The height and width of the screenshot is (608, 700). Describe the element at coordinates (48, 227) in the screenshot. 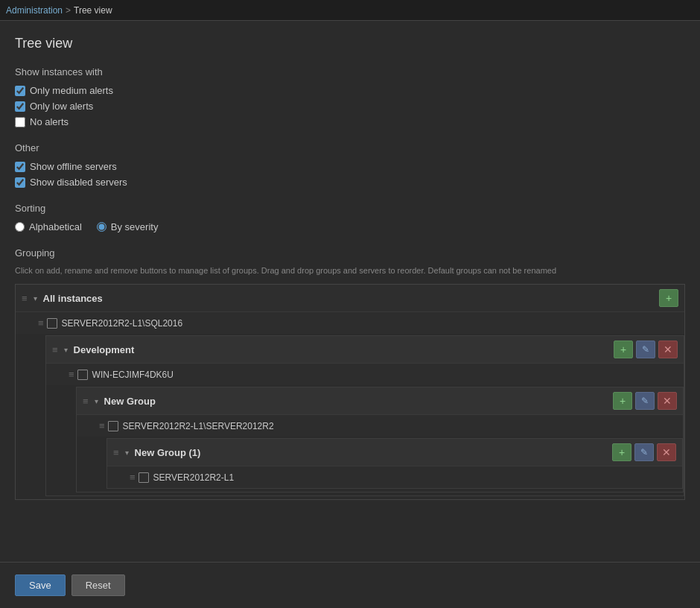

I see `radio-alphabetical: Alphabetical` at that location.